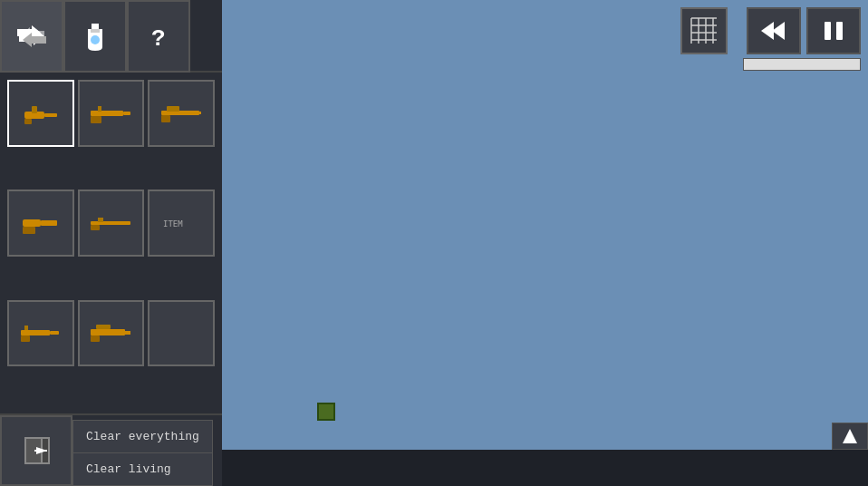 Image resolution: width=868 pixels, height=486 pixels. Describe the element at coordinates (127, 395) in the screenshot. I see `silhouette` at that location.